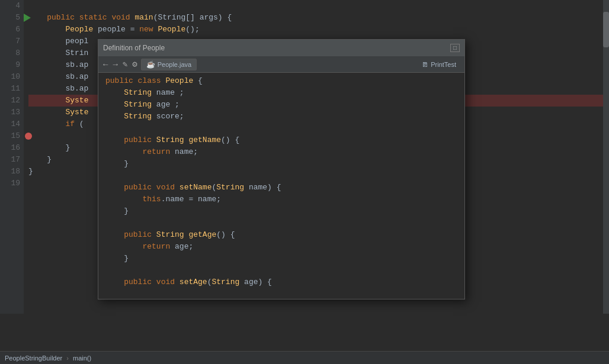 Image resolution: width=609 pixels, height=364 pixels. Describe the element at coordinates (281, 48) in the screenshot. I see `popup-title-bar: Definition of People □` at that location.